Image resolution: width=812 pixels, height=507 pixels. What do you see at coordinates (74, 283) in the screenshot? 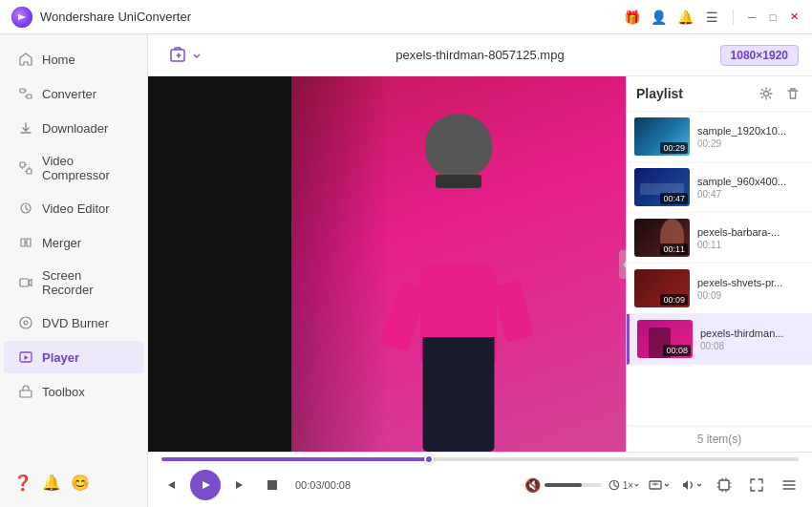
I see `sidebar-item-screen-recorder: Screen Recorder` at bounding box center [74, 283].